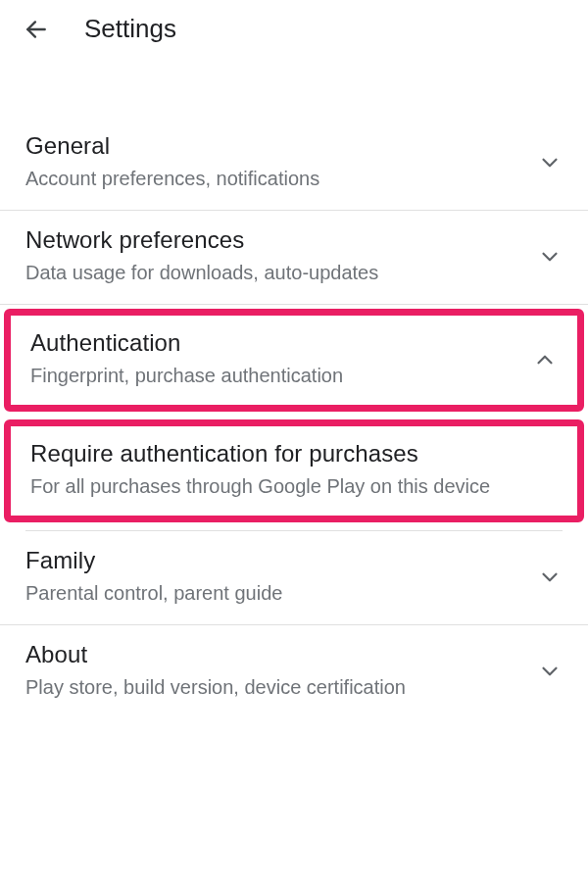 This screenshot has width=588, height=886. Describe the element at coordinates (294, 361) in the screenshot. I see `section-authentication: Authentication Fingerprint, purchase aut…` at that location.